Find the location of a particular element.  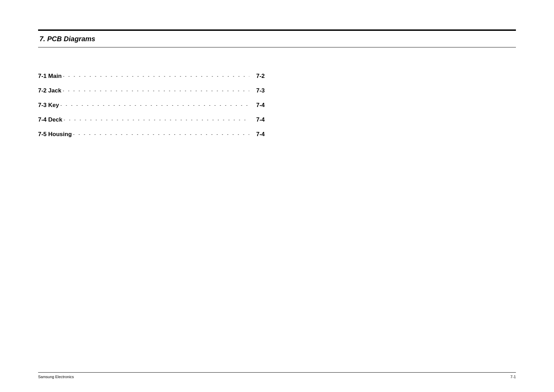

footer-left-text: Samsung Electronics is located at coordinates (56, 377).